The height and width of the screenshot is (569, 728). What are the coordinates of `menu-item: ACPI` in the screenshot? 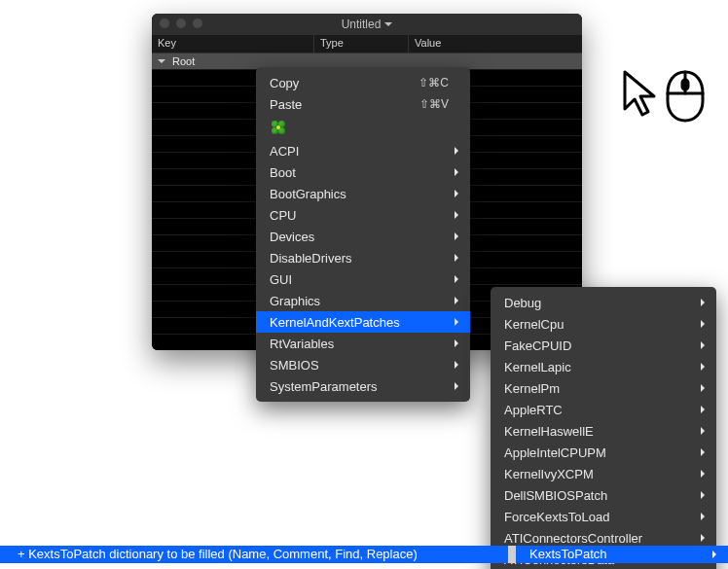 It's located at (363, 151).